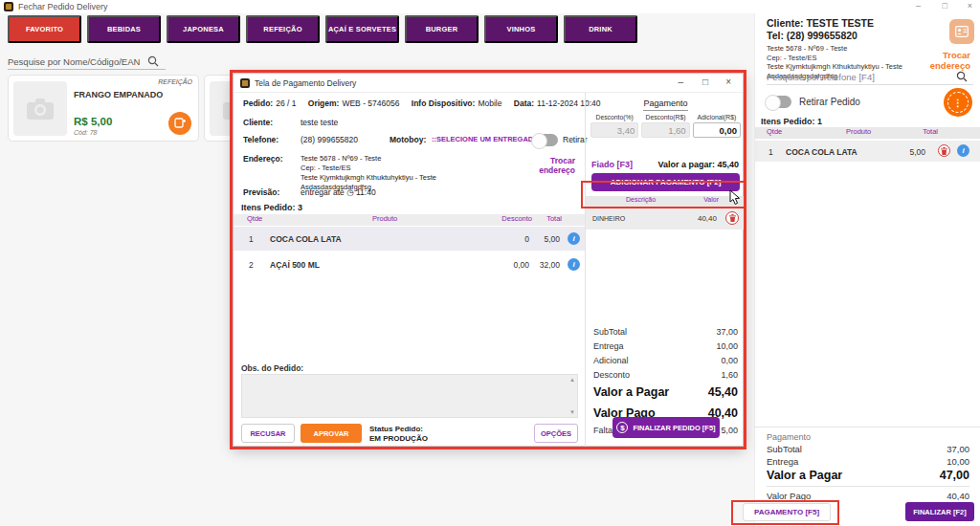 The image size is (980, 526). I want to click on phone-search-input, so click(861, 77).